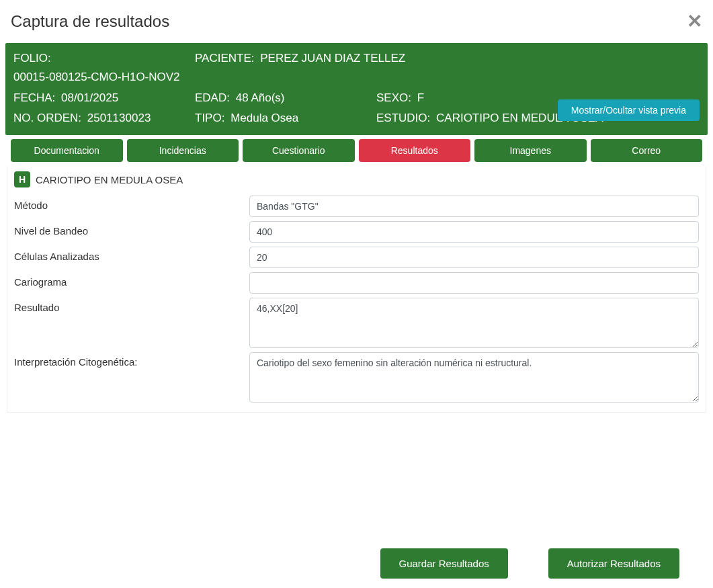  I want to click on orden-value: 2501130023, so click(120, 118).